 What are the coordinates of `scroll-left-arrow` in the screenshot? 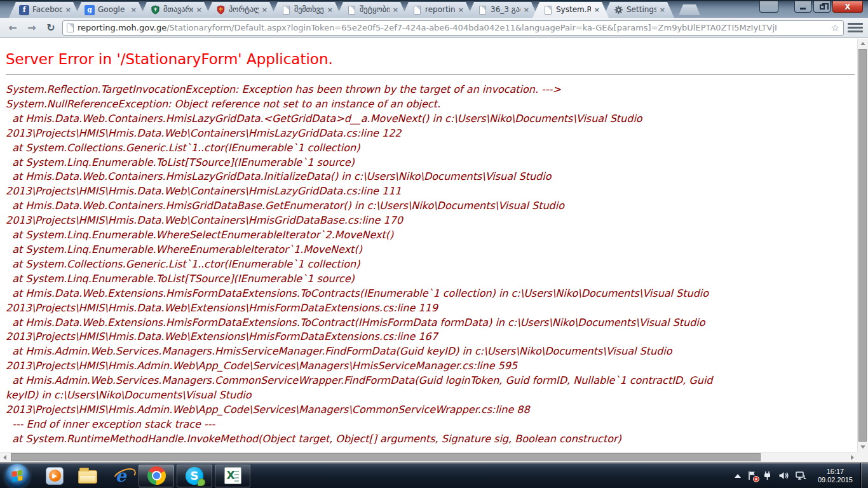 It's located at (5, 458).